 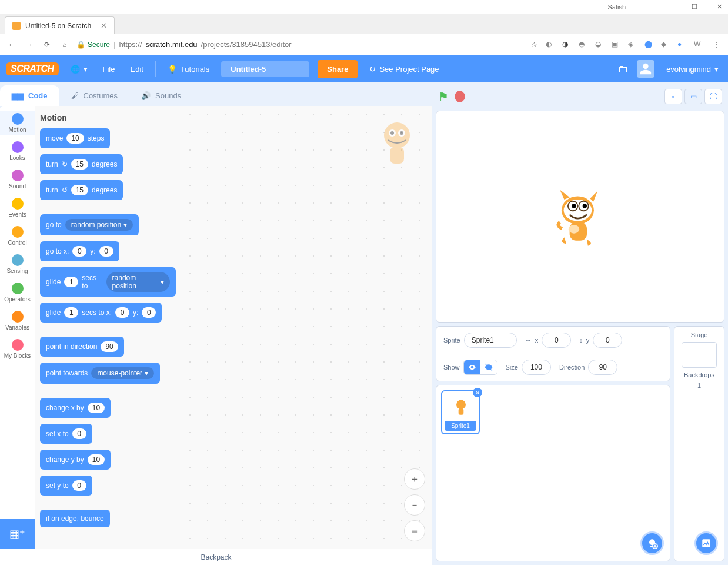 What do you see at coordinates (101, 313) in the screenshot?
I see `block-glide-xy: glide1secs to x:0y:0` at bounding box center [101, 313].